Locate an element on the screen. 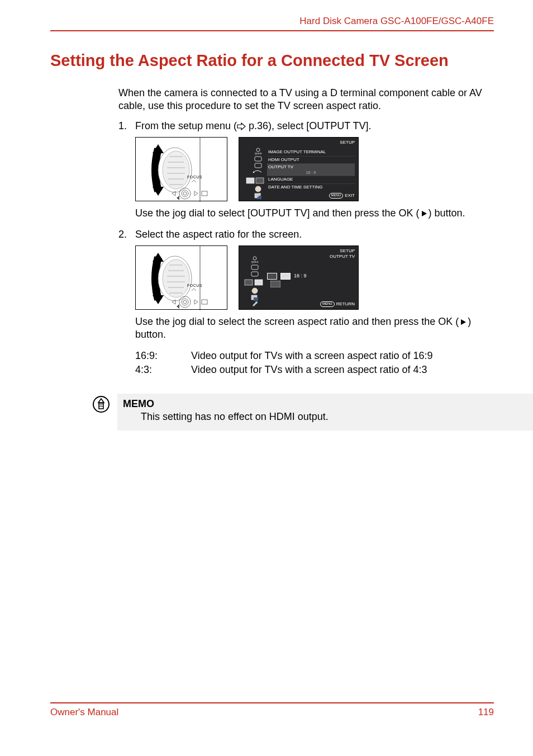 The image size is (533, 756). figure-setup-screen-1: SETUP QUICK IMAGE OUTPUT TERMINAL is located at coordinates (298, 169).